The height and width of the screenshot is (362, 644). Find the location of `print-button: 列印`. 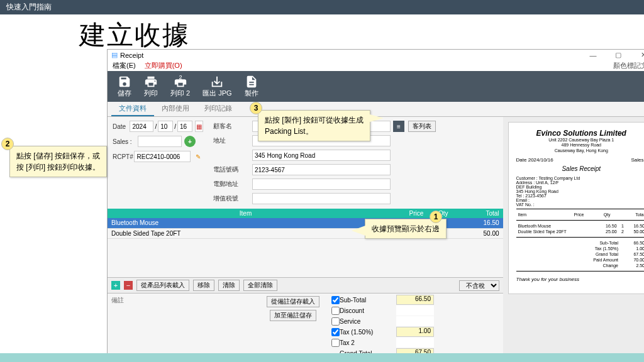

print-button: 列印 is located at coordinates (151, 87).